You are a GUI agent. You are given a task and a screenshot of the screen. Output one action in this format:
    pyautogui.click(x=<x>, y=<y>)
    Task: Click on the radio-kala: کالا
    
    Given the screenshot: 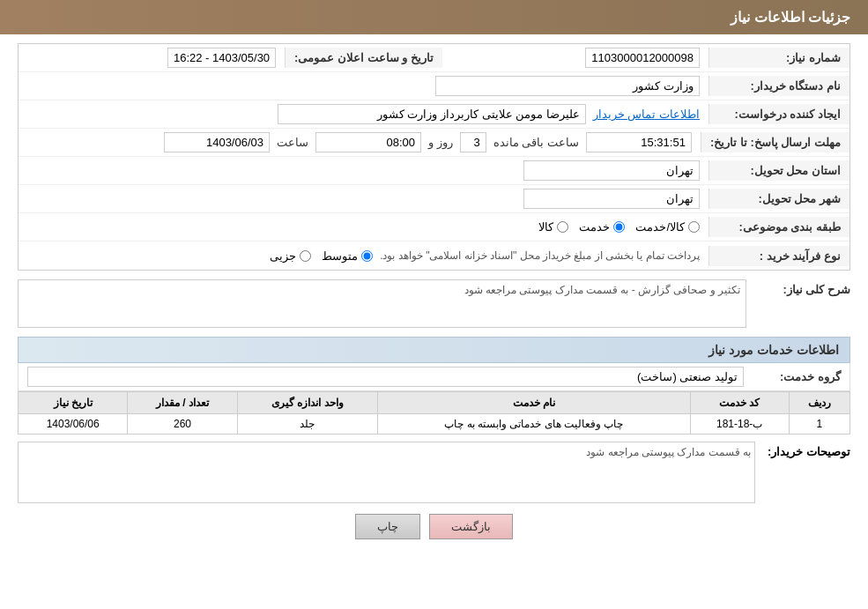 What is the action you would take?
    pyautogui.click(x=553, y=227)
    